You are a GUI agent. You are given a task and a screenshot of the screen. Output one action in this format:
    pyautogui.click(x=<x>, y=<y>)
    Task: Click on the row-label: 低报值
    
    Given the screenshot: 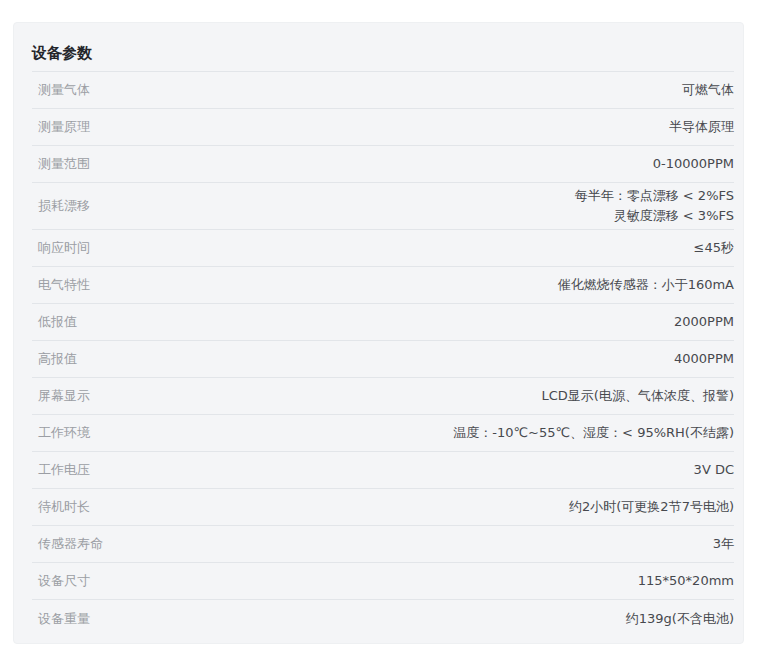 What is the action you would take?
    pyautogui.click(x=54, y=322)
    